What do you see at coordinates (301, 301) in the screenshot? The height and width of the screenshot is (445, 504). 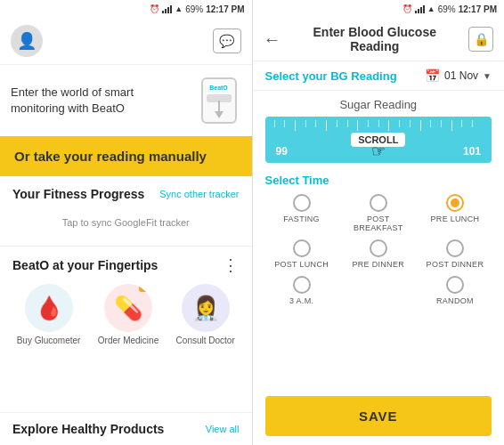 I see `3am-label: 3 A.M.` at bounding box center [301, 301].